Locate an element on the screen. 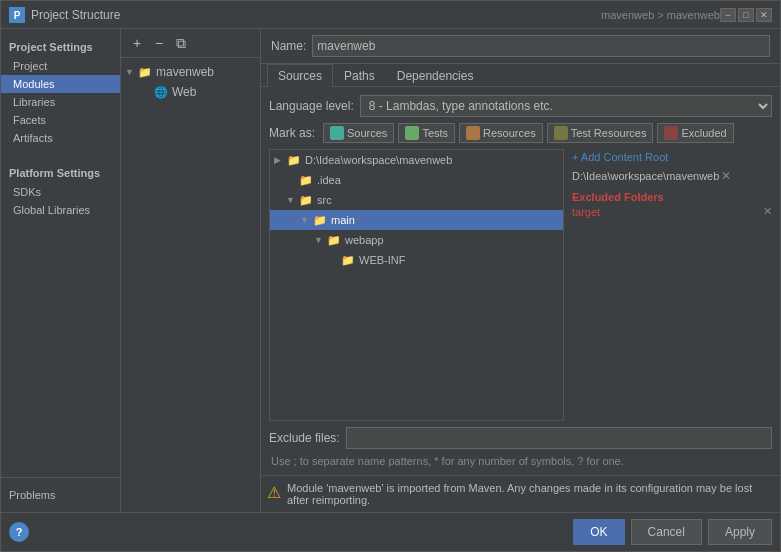  breadcrumb-path: mavenweb > mavenweb is located at coordinates (660, 15).